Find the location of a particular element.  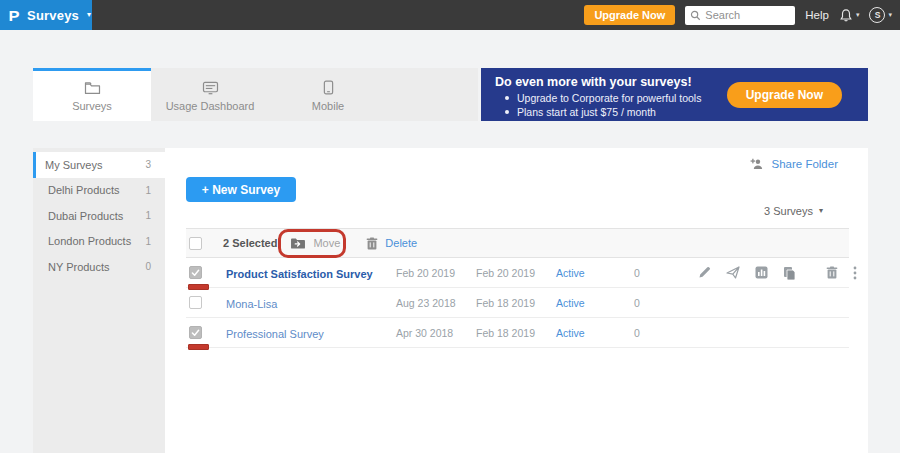

folder-label: NY Products is located at coordinates (79, 267).